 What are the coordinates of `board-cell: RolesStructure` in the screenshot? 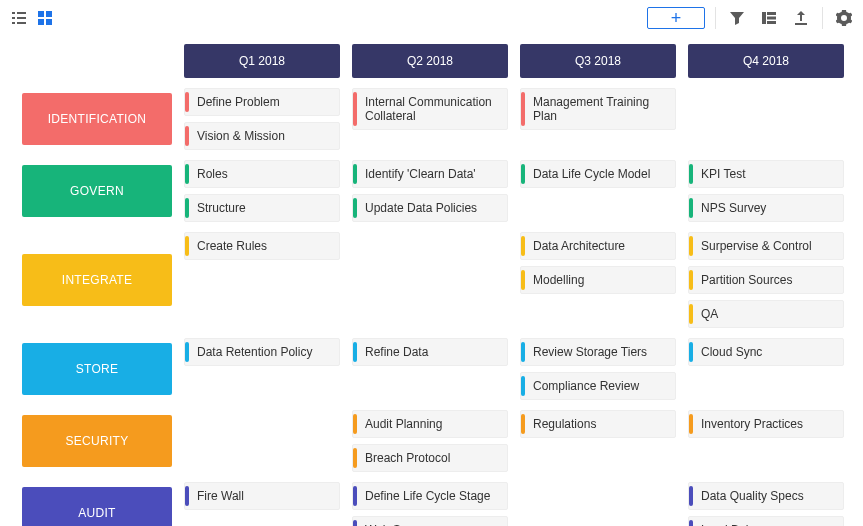 It's located at (262, 191).